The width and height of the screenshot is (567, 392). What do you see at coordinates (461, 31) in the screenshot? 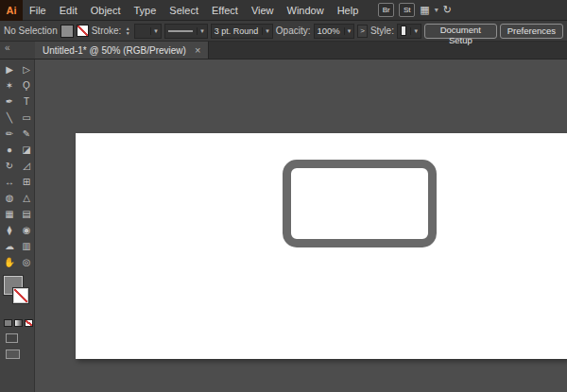
I see `document-setup-button: Document Setup` at bounding box center [461, 31].